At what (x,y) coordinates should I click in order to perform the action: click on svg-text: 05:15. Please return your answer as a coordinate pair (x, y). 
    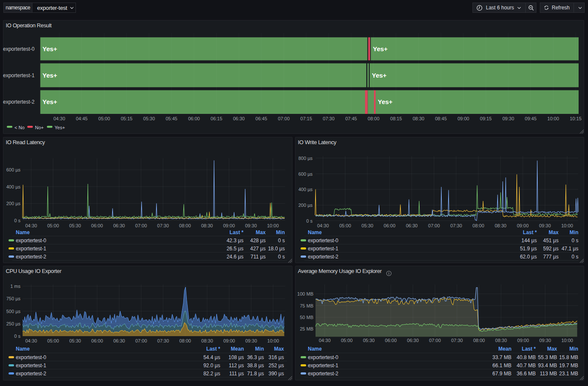
    Looking at the image, I should click on (127, 119).